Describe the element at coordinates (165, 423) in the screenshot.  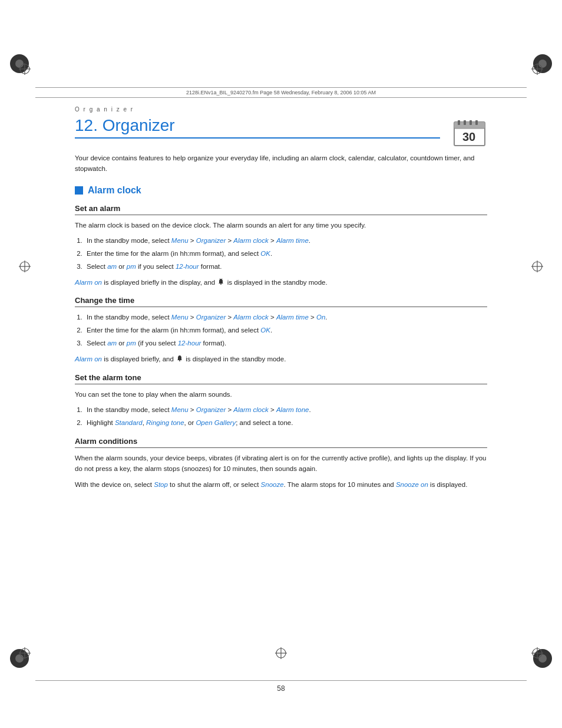
I see `link-ringing-tone: Ringing tone` at that location.